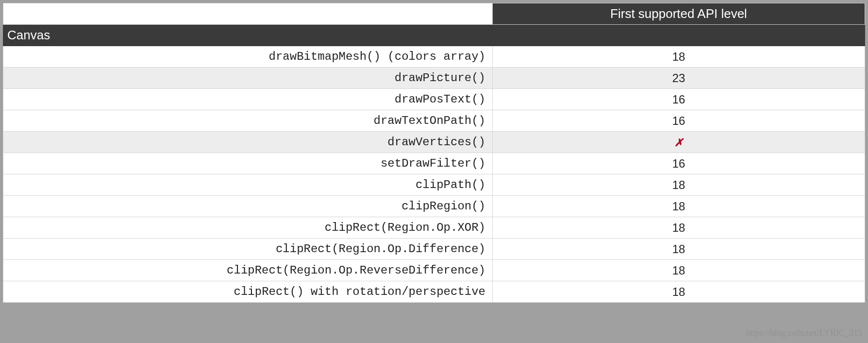 The width and height of the screenshot is (868, 343). What do you see at coordinates (248, 206) in the screenshot?
I see `method-cell: clipRegion()` at bounding box center [248, 206].